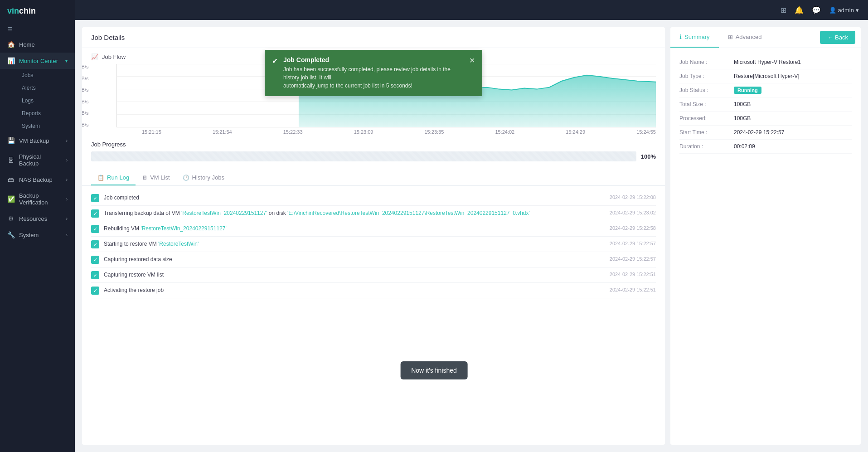  Describe the element at coordinates (364, 156) in the screenshot. I see `progress-bar-fill` at that location.